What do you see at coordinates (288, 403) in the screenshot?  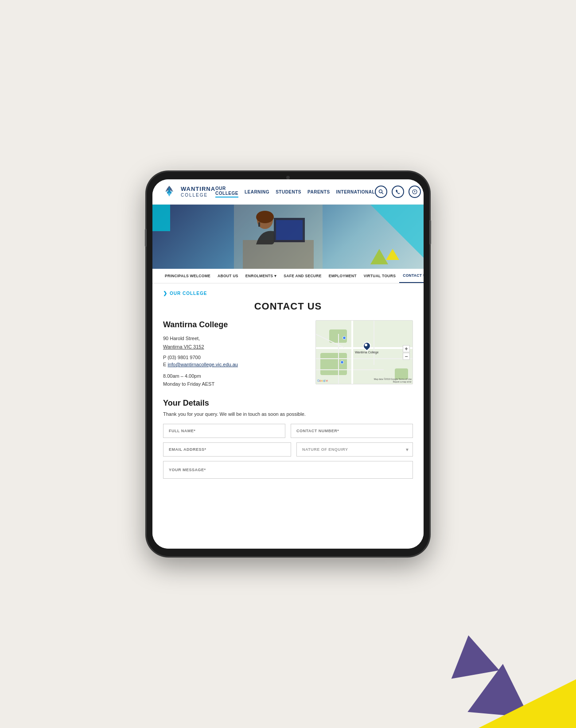 I see `your-details-title: Your Details` at bounding box center [288, 403].